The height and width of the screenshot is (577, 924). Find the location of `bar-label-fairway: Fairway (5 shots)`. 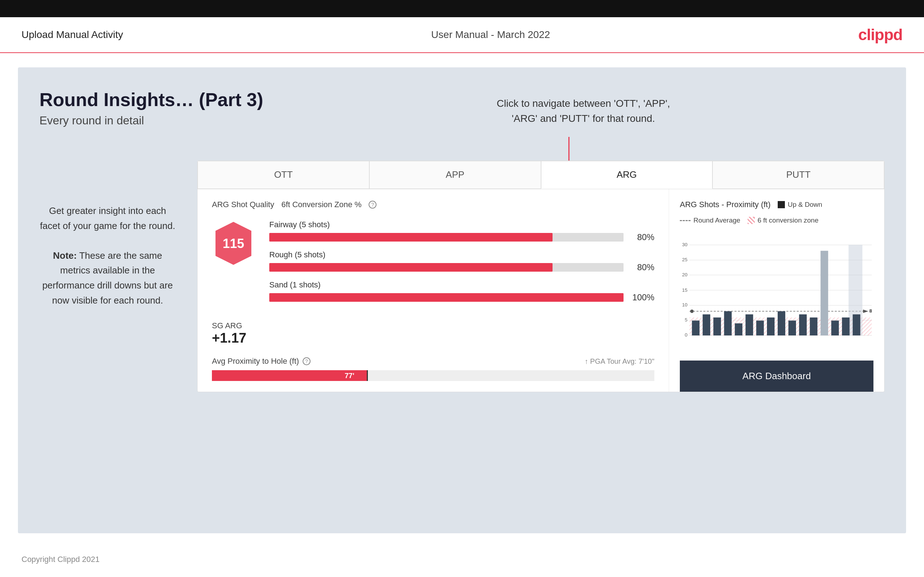

bar-label-fairway: Fairway (5 shots) is located at coordinates (462, 225).